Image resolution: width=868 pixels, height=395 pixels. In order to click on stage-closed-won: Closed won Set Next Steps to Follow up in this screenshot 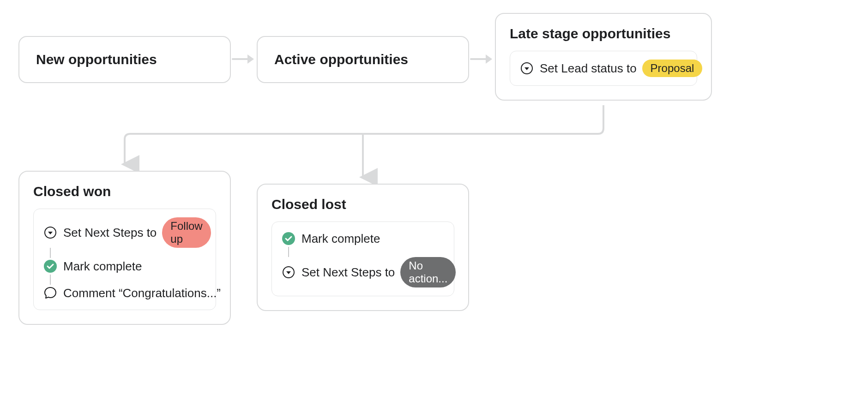, I will do `click(125, 248)`.